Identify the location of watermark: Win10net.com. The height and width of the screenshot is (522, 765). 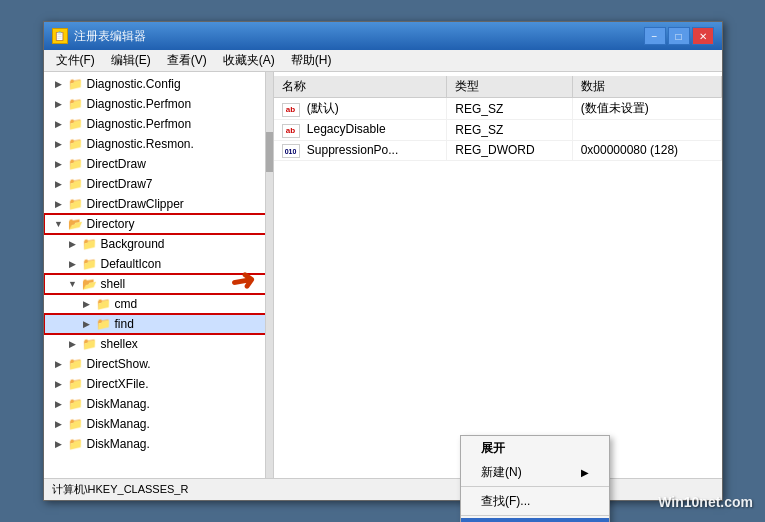
(706, 502).